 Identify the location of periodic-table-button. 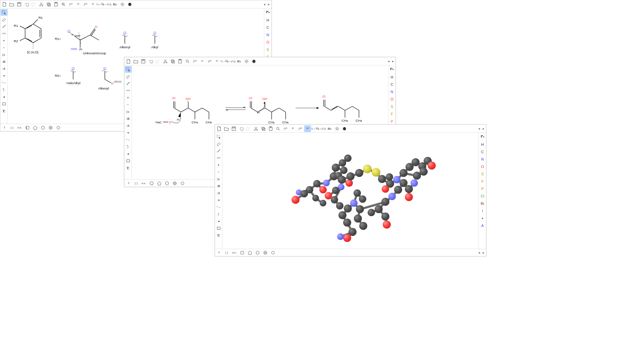
(483, 137).